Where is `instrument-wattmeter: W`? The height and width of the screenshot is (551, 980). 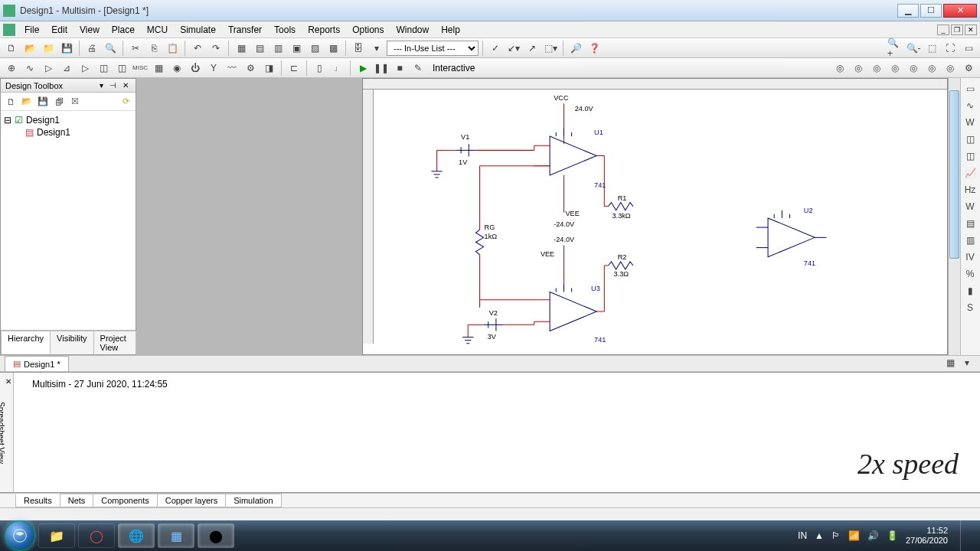 instrument-wattmeter: W is located at coordinates (970, 122).